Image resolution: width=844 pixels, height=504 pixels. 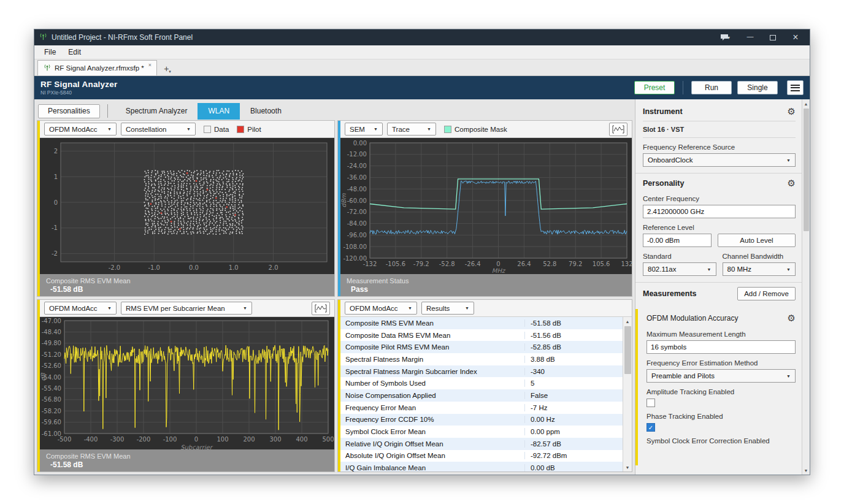 I want to click on svg-text: 2.0, so click(x=274, y=267).